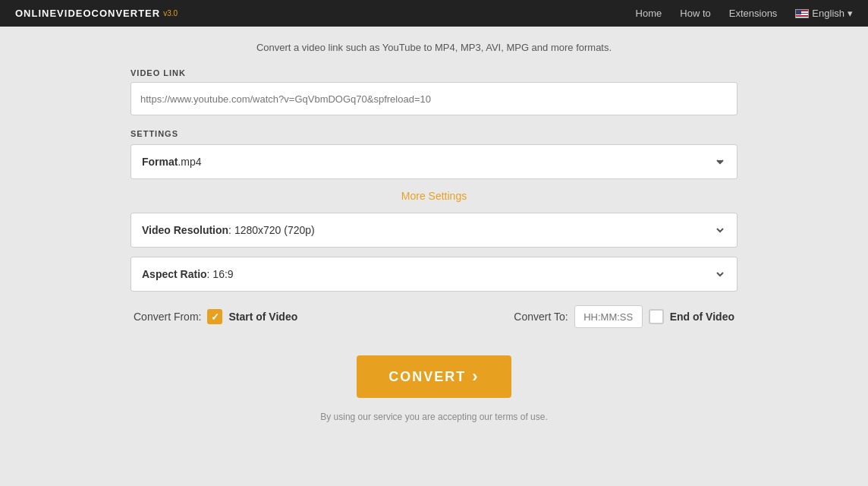  I want to click on subtitle: Convert a video link such as YouTube to …, so click(434, 47).